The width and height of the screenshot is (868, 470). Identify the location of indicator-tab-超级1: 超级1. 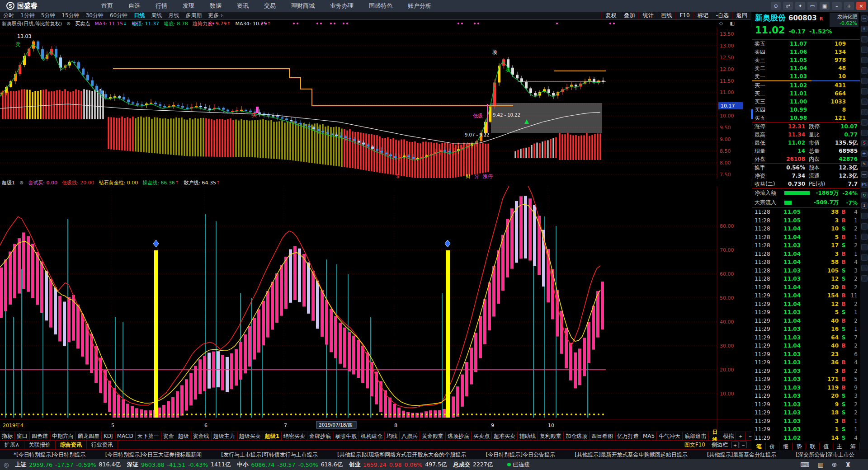
(272, 437).